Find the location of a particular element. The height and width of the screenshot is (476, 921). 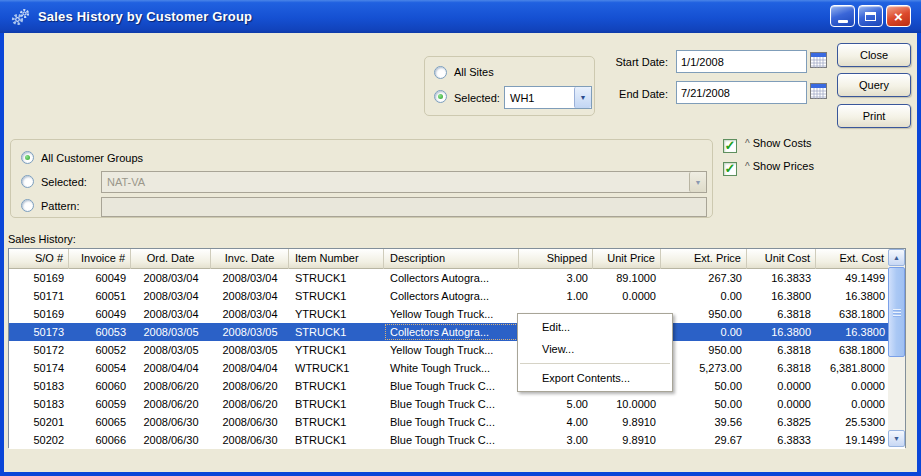

menu-item: View... is located at coordinates (595, 349).